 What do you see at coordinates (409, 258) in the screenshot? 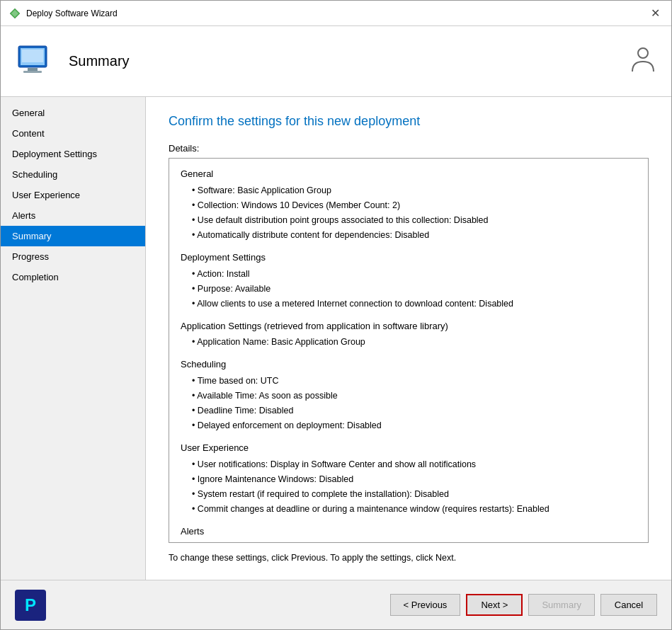
I see `section-title-deployment: Deployment Settings` at bounding box center [409, 258].